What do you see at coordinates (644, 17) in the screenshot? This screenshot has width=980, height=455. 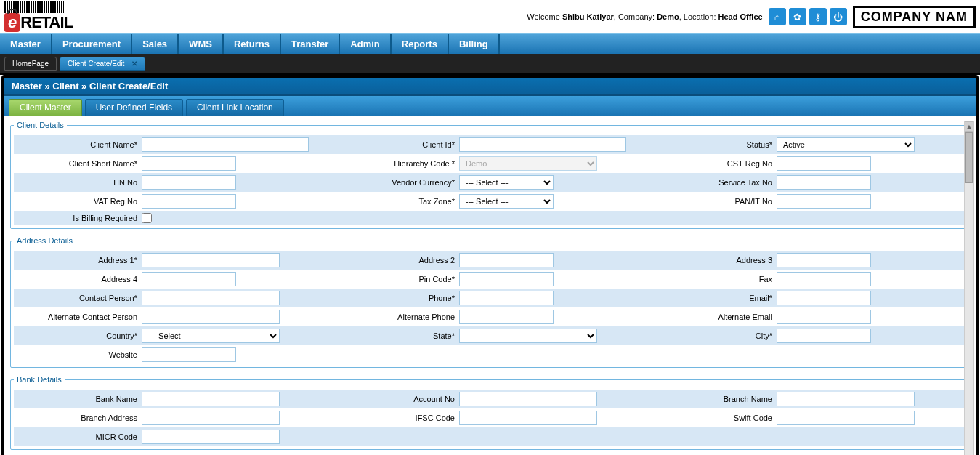 I see `welcome-text: Welcome Shibu Katiyar, Company: Demo, Lo…` at bounding box center [644, 17].